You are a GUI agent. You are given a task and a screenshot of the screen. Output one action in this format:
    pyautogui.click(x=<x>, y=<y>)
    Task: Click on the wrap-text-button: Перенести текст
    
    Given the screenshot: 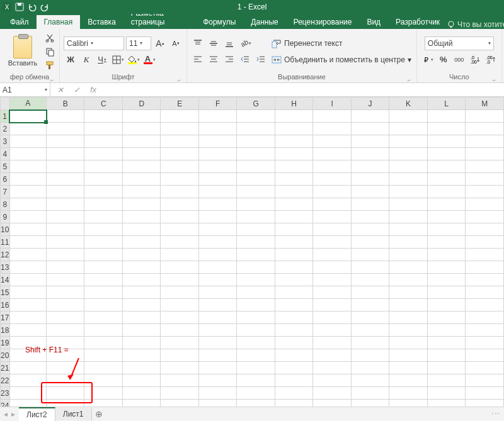 What is the action you would take?
    pyautogui.click(x=341, y=43)
    